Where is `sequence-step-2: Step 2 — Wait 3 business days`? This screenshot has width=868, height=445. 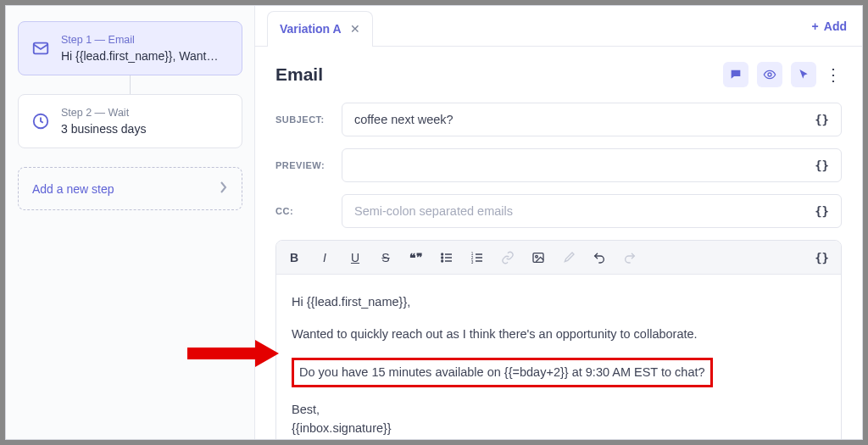 sequence-step-2: Step 2 — Wait 3 business days is located at coordinates (131, 121).